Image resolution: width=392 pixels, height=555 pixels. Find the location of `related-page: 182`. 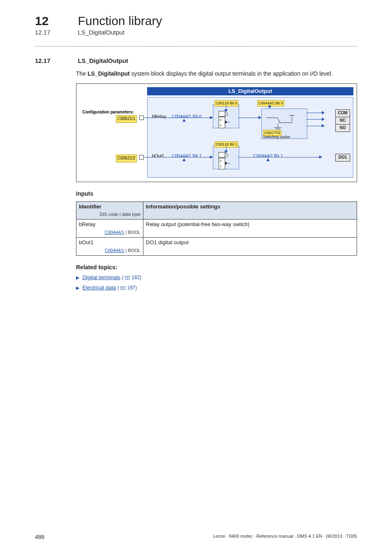

related-page: 182 is located at coordinates (136, 278).